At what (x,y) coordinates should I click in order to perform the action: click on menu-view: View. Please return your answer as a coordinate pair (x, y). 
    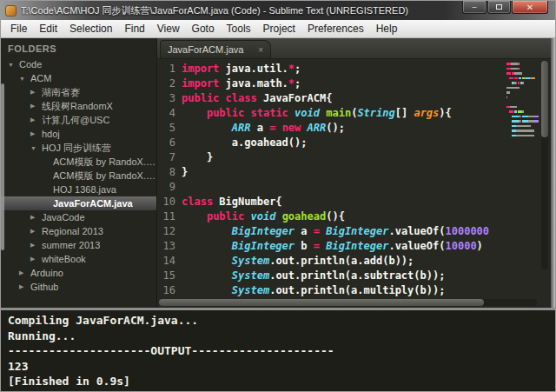
    Looking at the image, I should click on (169, 29).